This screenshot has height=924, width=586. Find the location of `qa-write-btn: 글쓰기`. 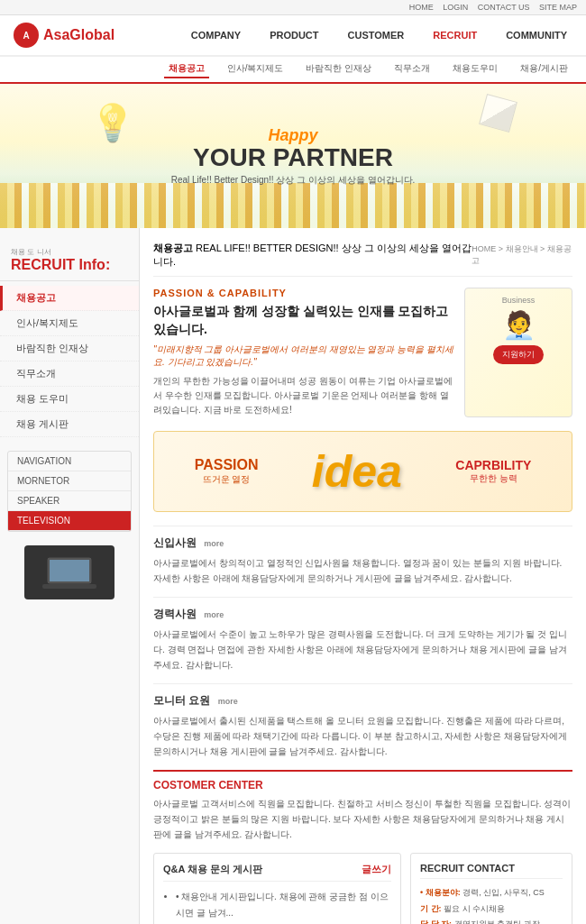

qa-write-btn: 글쓰기 is located at coordinates (377, 869).